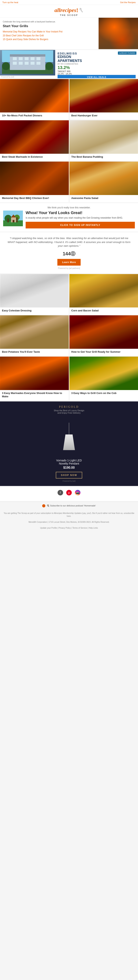 The image size is (138, 980). I want to click on hero-title: Start Your Grills, so click(49, 26).